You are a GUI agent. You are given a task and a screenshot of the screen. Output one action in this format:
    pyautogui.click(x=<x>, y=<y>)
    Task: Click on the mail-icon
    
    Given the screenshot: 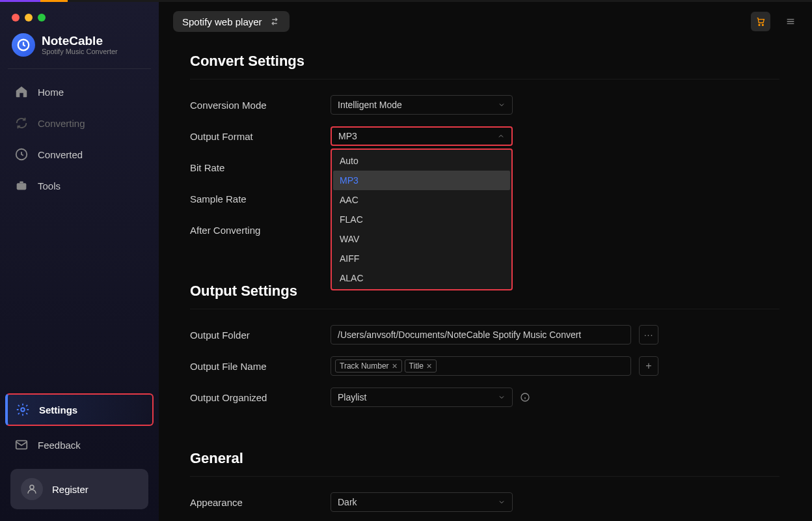 What is the action you would take?
    pyautogui.click(x=21, y=445)
    